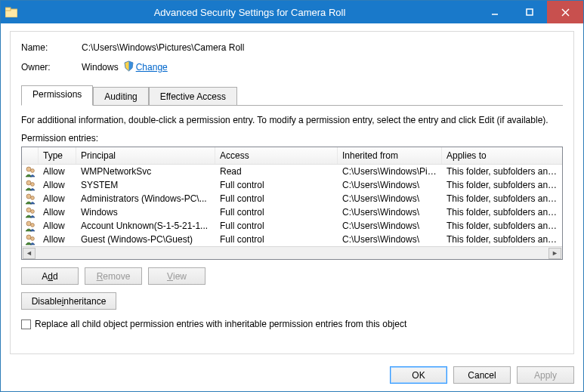 This screenshot has width=584, height=392. What do you see at coordinates (51, 48) in the screenshot?
I see `name-label: Name:` at bounding box center [51, 48].